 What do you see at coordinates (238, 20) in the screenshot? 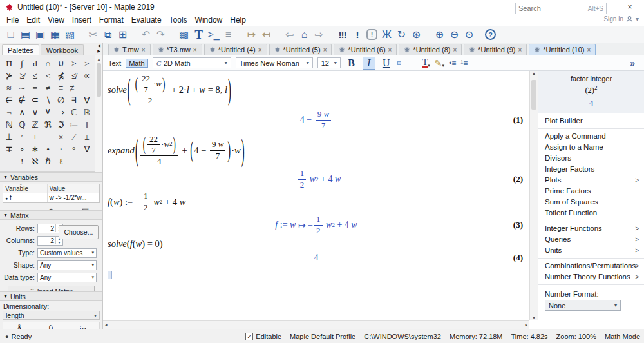
I see `menu-item: Help` at bounding box center [238, 20].